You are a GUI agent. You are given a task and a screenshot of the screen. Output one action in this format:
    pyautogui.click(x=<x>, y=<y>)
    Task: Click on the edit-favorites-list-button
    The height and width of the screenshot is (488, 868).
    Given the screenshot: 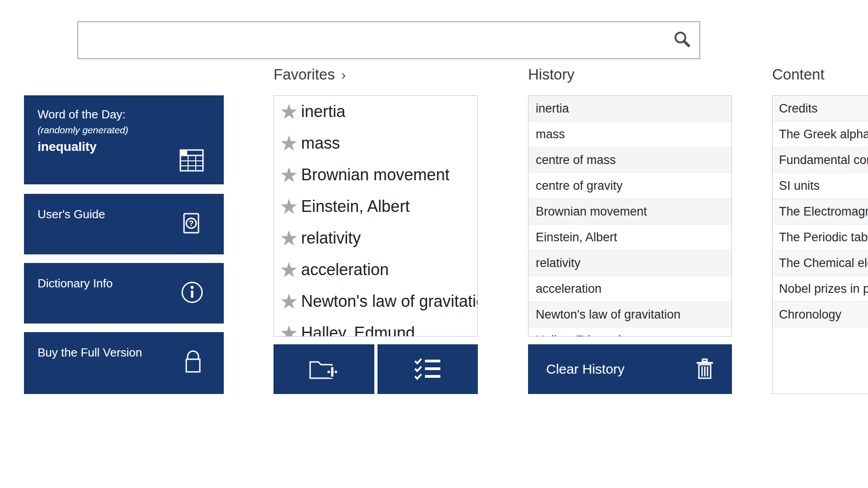 What is the action you would take?
    pyautogui.click(x=428, y=369)
    